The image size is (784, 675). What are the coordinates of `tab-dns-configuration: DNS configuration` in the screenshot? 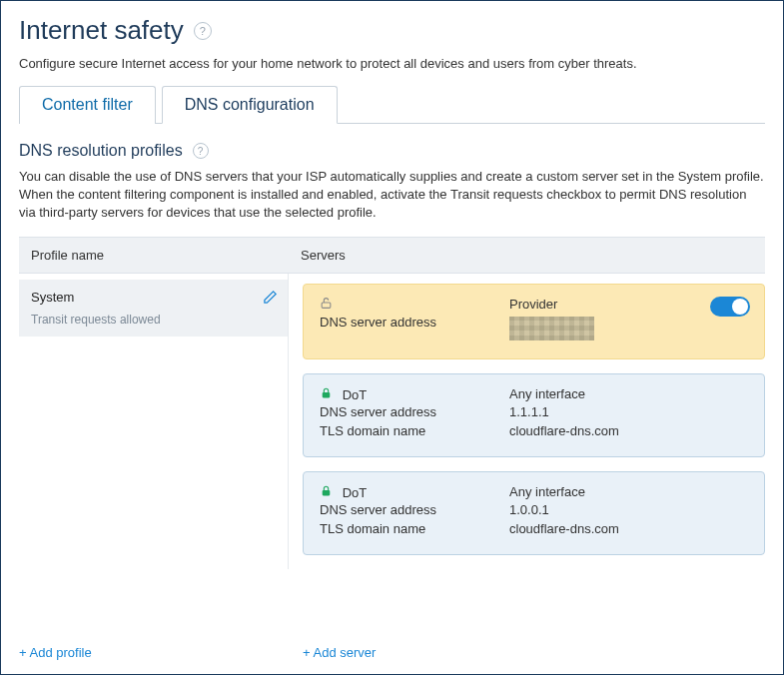 It's located at (250, 105).